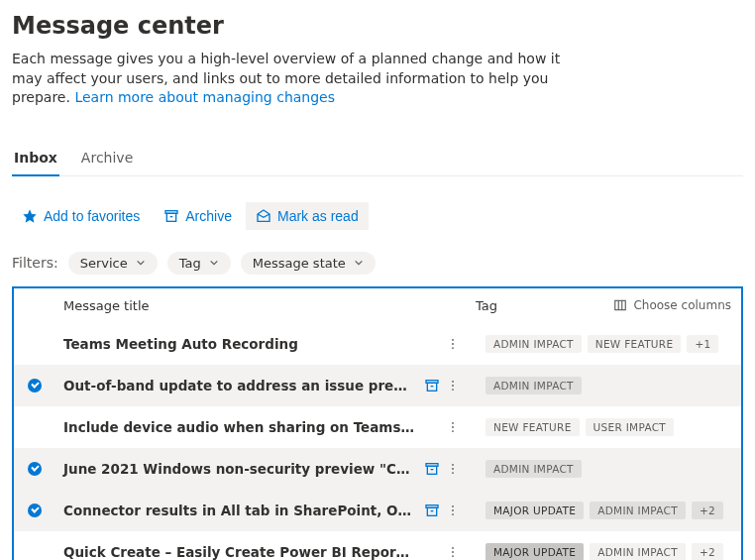 This screenshot has height=560, width=755. What do you see at coordinates (232, 552) in the screenshot?
I see `message-title: Quick Create – Easily Create Power BI Re…` at bounding box center [232, 552].